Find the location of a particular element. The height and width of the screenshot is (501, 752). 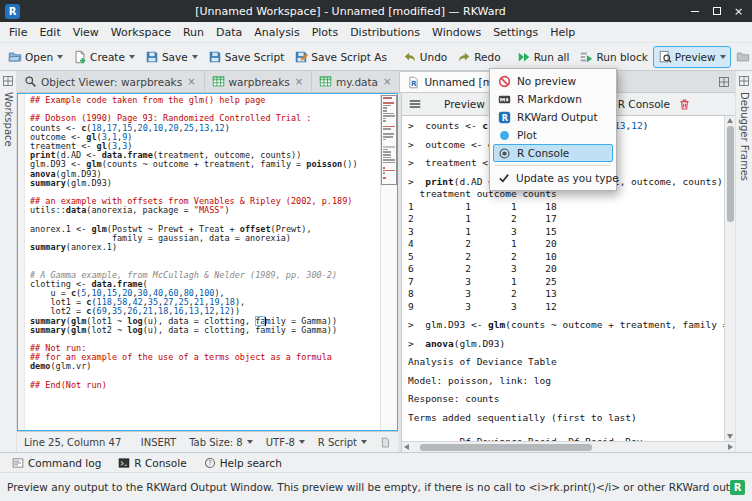

menu-plots: Plots is located at coordinates (325, 32).